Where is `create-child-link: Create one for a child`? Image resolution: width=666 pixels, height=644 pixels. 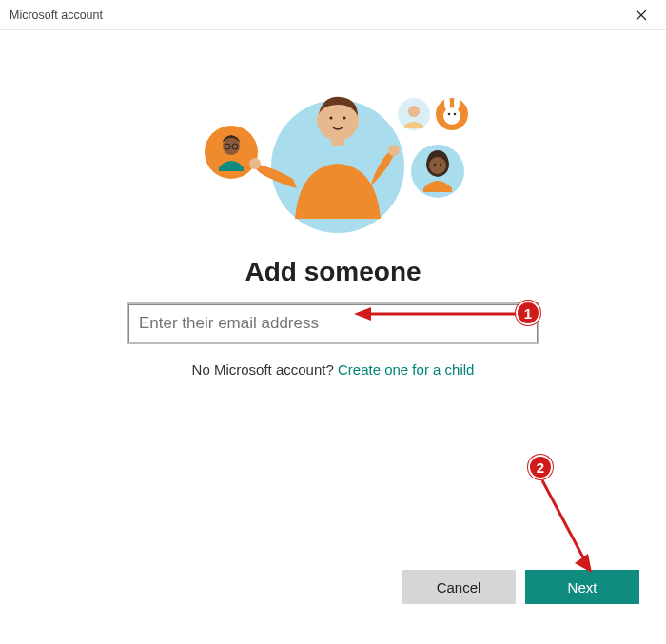
create-child-link: Create one for a child is located at coordinates (405, 369).